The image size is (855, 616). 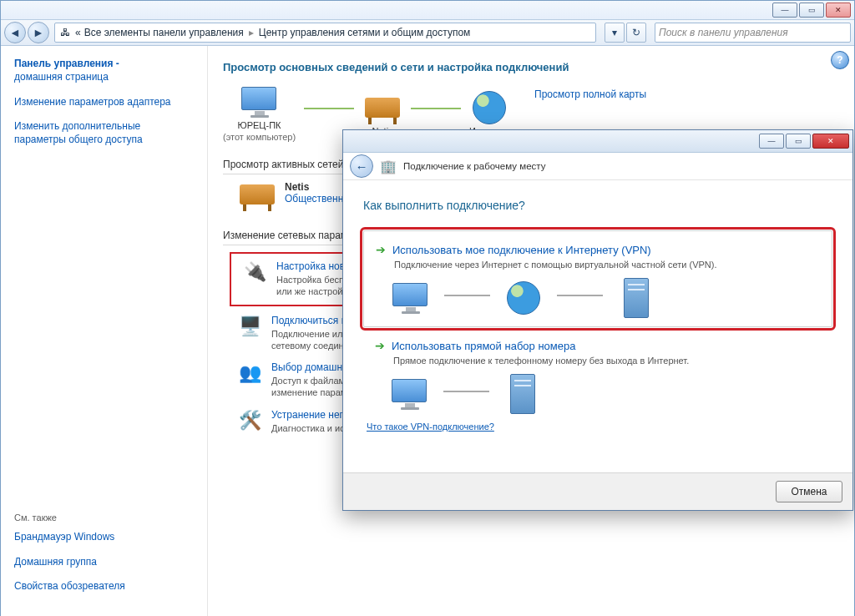 I want to click on link-full-map: Просмотр полной карты, so click(x=590, y=94).